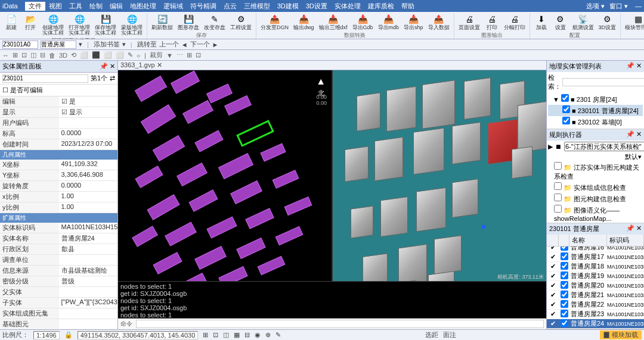 The width and height of the screenshot is (644, 340). Describe the element at coordinates (595, 257) in the screenshot. I see `list-item: ✔普通房屋17MA1001NE103H1535...` at that location.